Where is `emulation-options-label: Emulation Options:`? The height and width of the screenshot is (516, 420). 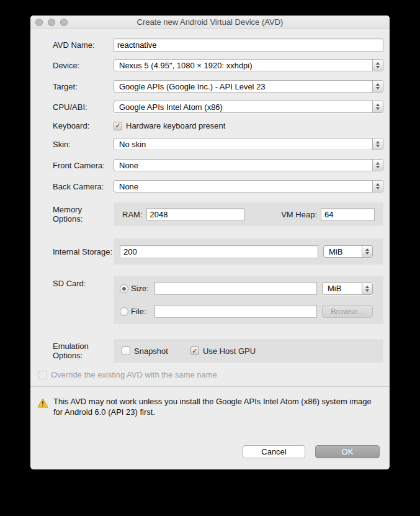
emulation-options-label: Emulation Options: is located at coordinates (72, 351).